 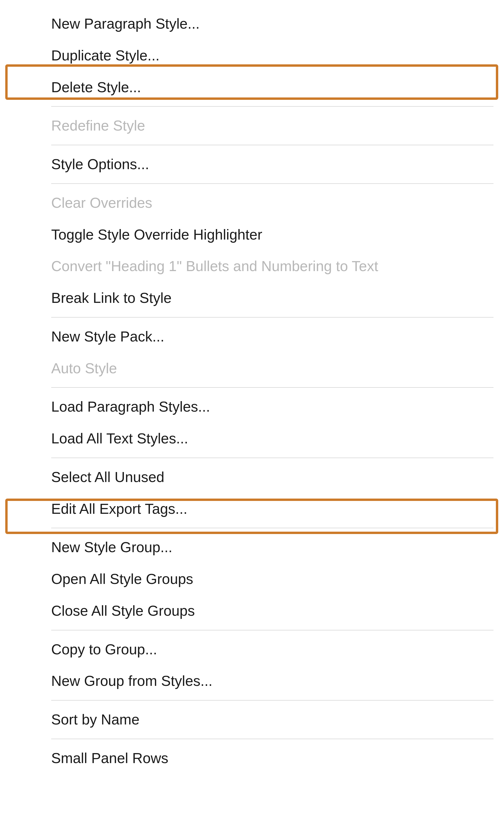 I want to click on menu-item-sort-by-name: Sort by Name, so click(x=252, y=720).